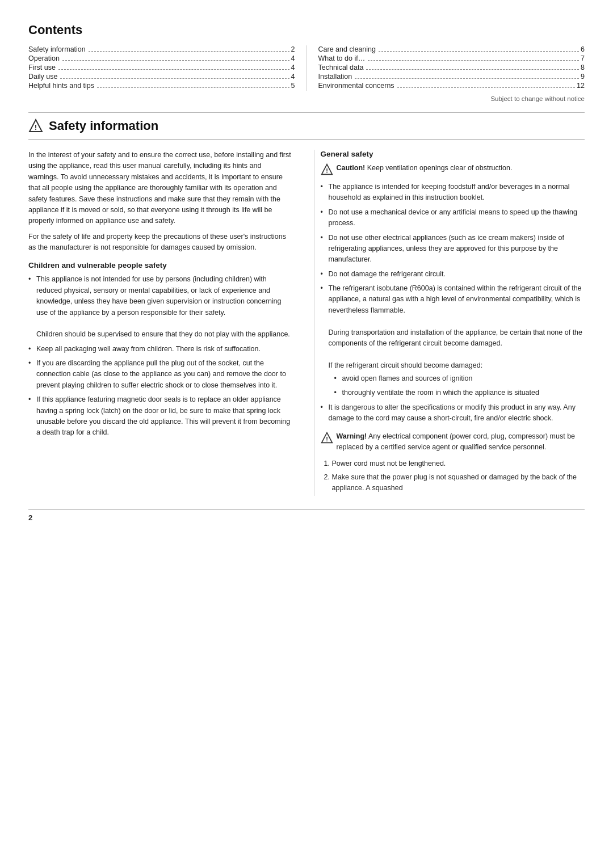 The width and height of the screenshot is (613, 868). I want to click on caution-text: Caution! Keep ventilation openings clear…, so click(425, 168).